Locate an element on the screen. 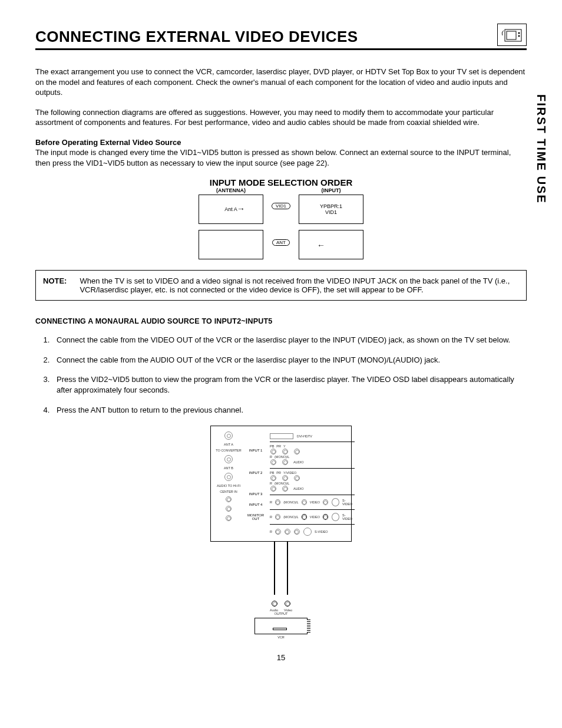  r3: R is located at coordinates (271, 502).